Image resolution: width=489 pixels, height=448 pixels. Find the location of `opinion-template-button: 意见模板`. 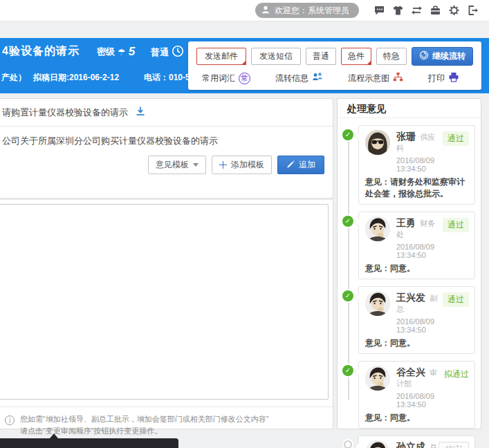

opinion-template-button: 意见模板 is located at coordinates (177, 165).